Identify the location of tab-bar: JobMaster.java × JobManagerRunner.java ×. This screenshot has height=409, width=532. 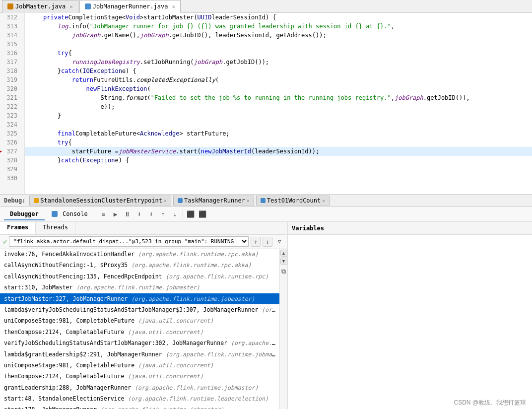
(266, 6).